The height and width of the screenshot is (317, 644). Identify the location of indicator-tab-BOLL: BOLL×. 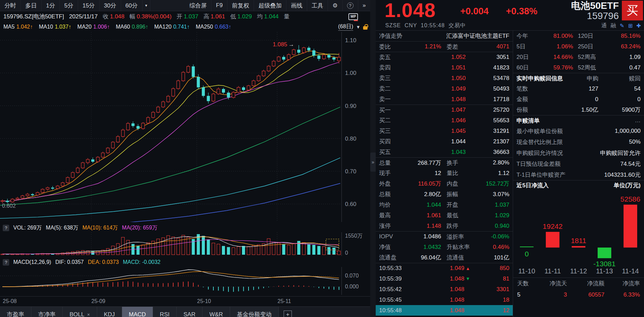
(80, 312).